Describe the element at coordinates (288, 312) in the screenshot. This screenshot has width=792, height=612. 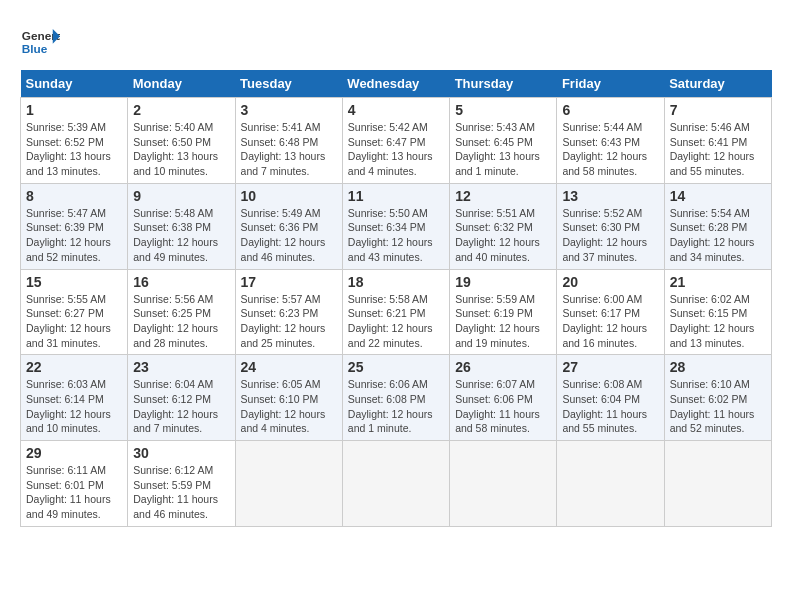
I see `day-17: 17Sunrise: 5:57 AMSunset: 6:23 PMDayligh…` at that location.